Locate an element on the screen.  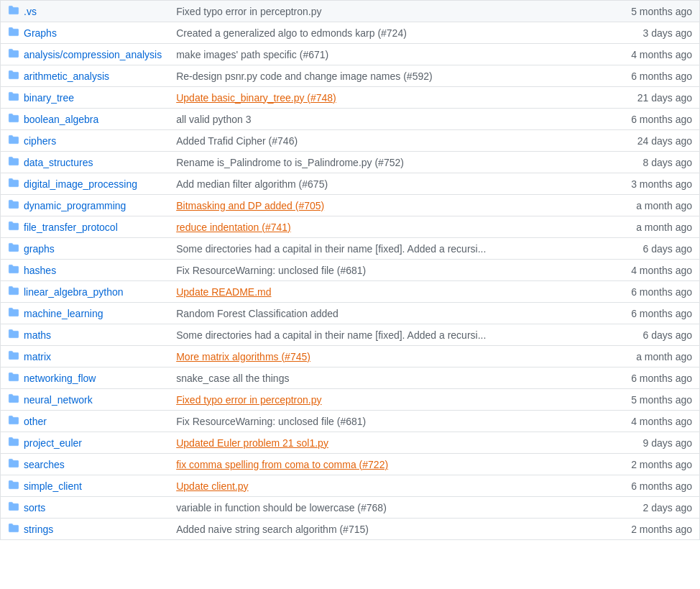
file-name-link: analysis/compression_analysis is located at coordinates (93, 55).